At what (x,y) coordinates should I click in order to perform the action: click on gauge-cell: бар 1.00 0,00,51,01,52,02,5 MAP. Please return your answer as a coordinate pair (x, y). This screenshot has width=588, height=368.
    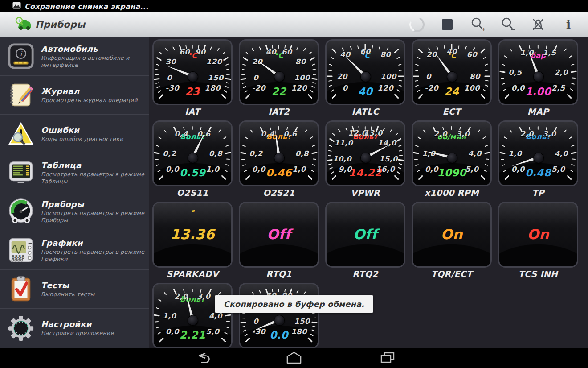
    Looking at the image, I should click on (538, 78).